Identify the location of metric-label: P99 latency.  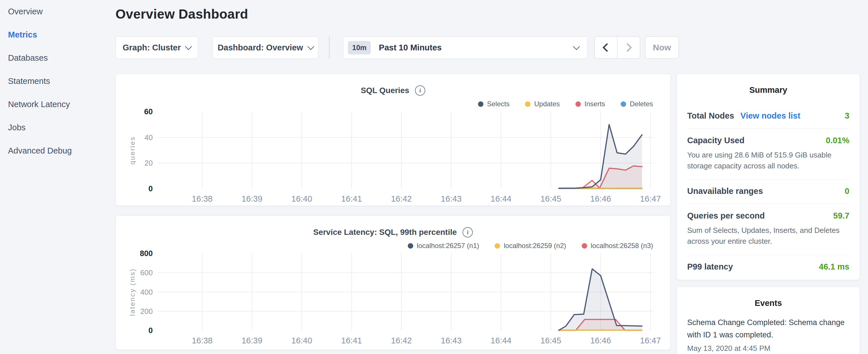
(710, 267).